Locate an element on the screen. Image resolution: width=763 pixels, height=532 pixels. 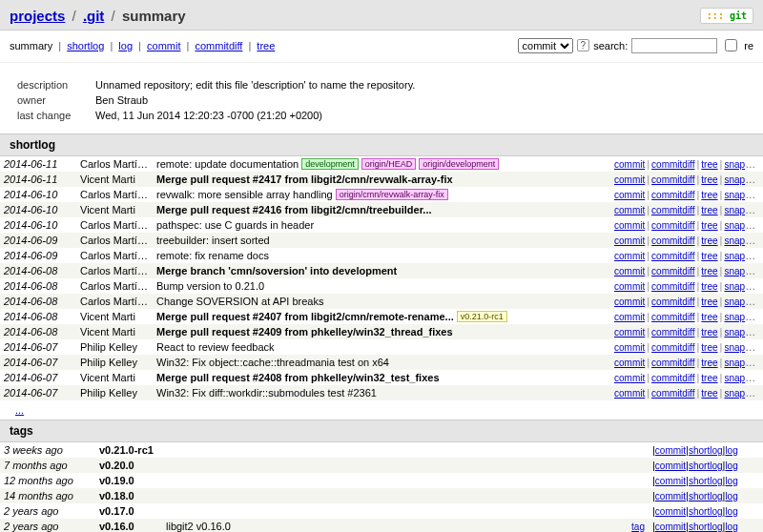
ref-badge: v0.21.0-rc1 is located at coordinates (483, 317).